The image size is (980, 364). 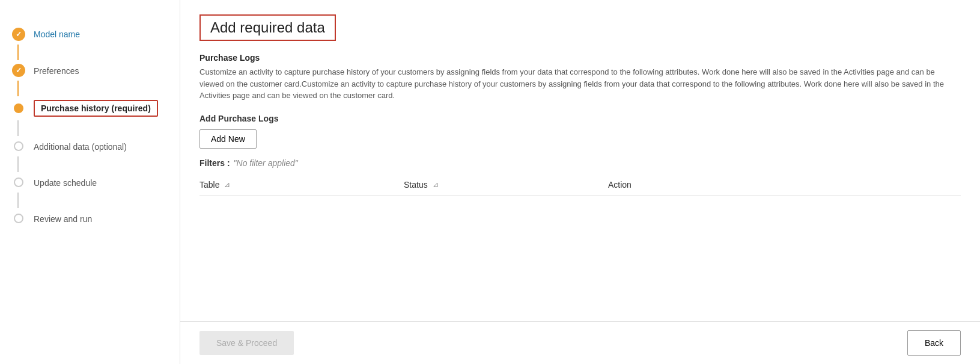 I want to click on add-new-button: Add New, so click(x=228, y=139).